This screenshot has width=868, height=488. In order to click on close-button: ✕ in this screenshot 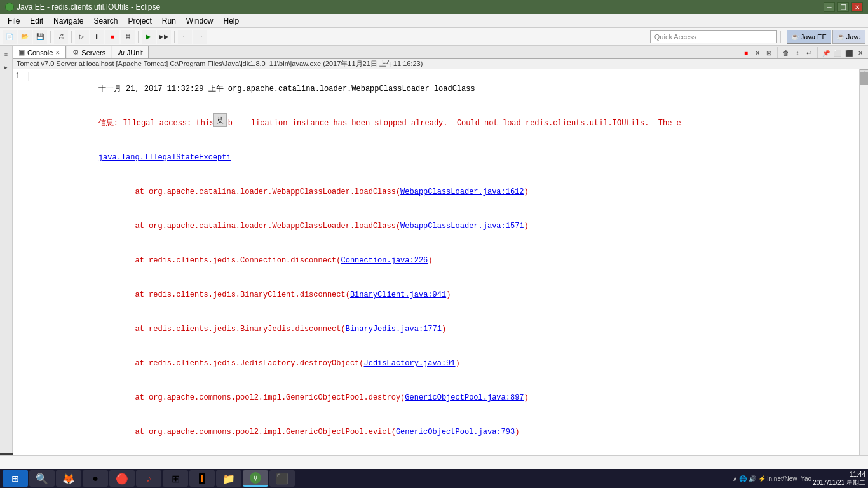, I will do `click(857, 7)`.